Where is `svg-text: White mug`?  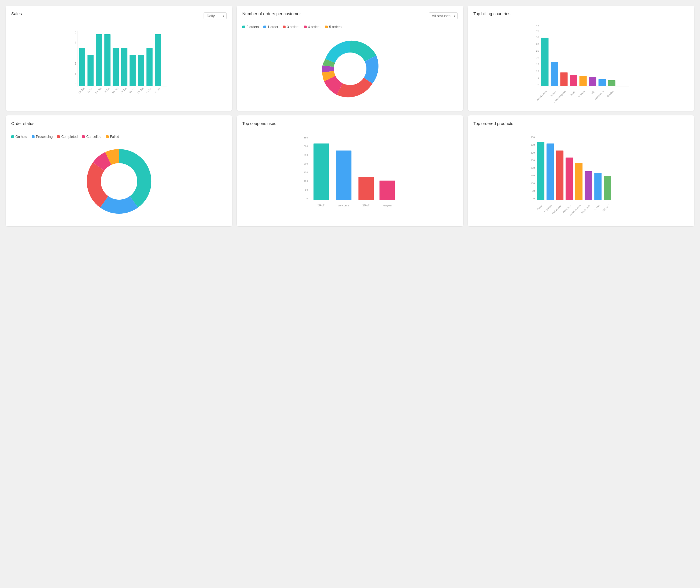 svg-text: White mug is located at coordinates (567, 209).